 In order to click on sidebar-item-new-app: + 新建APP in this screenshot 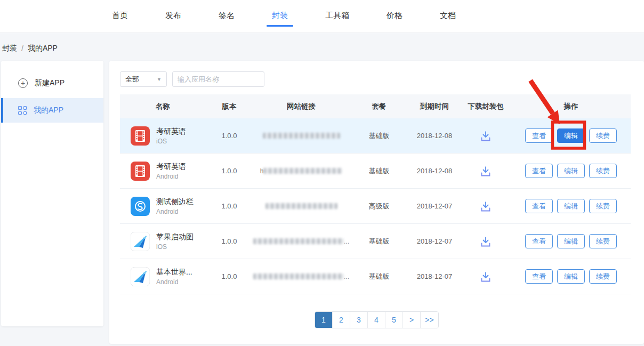, I will do `click(52, 83)`.